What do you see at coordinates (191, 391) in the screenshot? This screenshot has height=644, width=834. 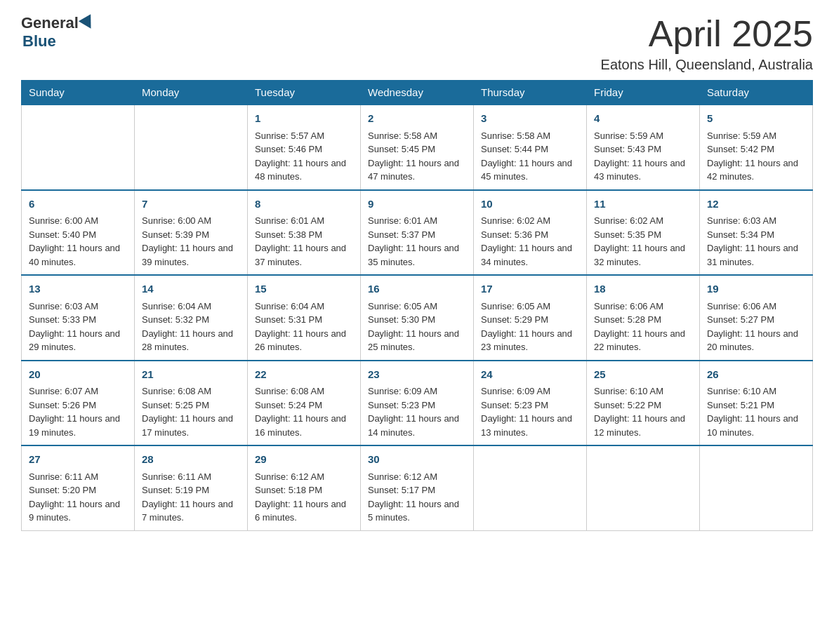 I see `day-info: Sunrise: 6:08 AM` at bounding box center [191, 391].